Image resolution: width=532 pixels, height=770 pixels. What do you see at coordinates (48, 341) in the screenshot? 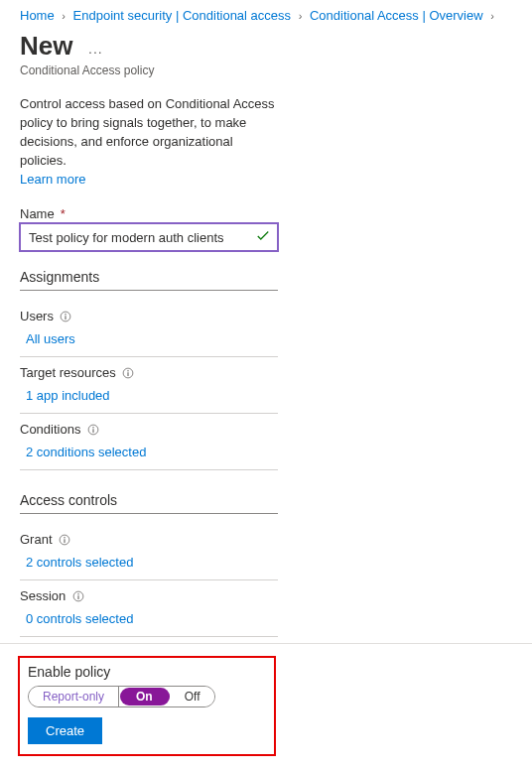
I see `users-value-link: All users` at bounding box center [48, 341].